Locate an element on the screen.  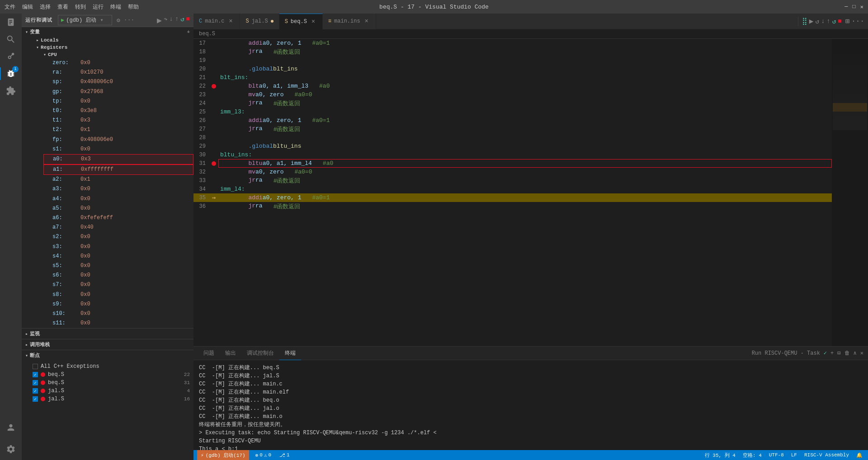
reg-sp: sp: 0x408006c0 is located at coordinates (118, 82).